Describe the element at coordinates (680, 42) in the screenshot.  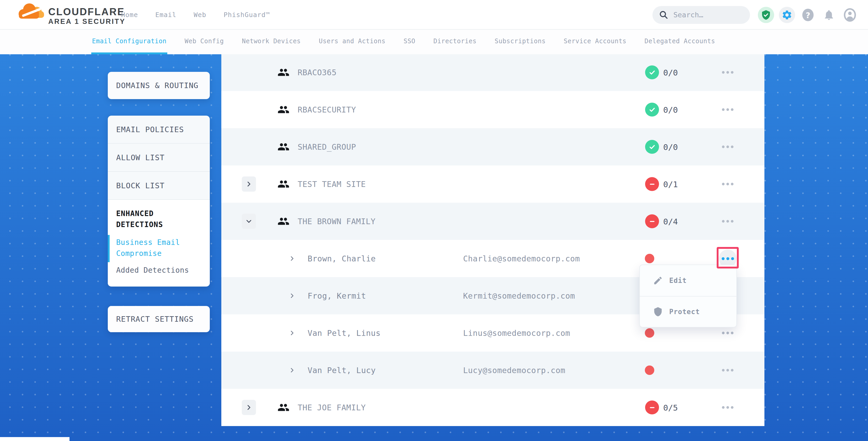
I see `tab-delegated-accounts: Delegated Accounts` at that location.